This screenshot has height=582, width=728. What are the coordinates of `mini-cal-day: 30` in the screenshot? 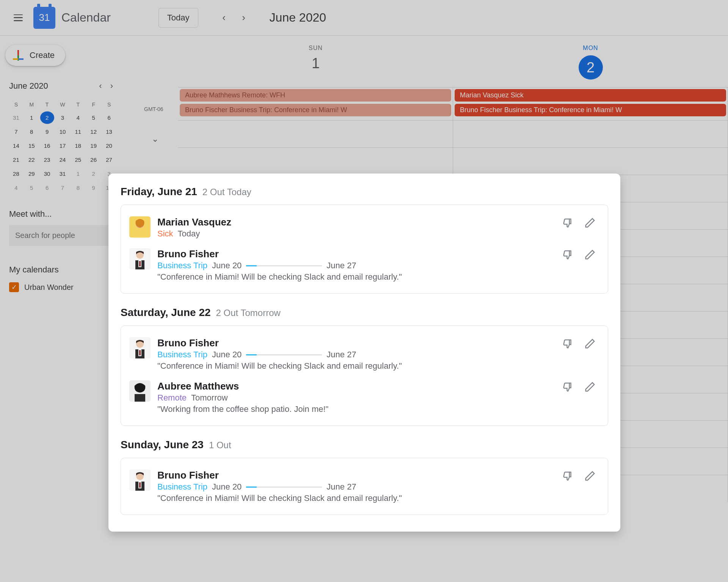 It's located at (47, 174).